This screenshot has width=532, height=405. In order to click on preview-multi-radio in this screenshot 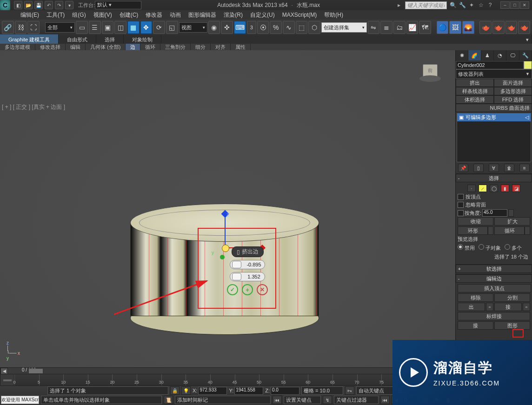, I will do `click(507, 247)`.